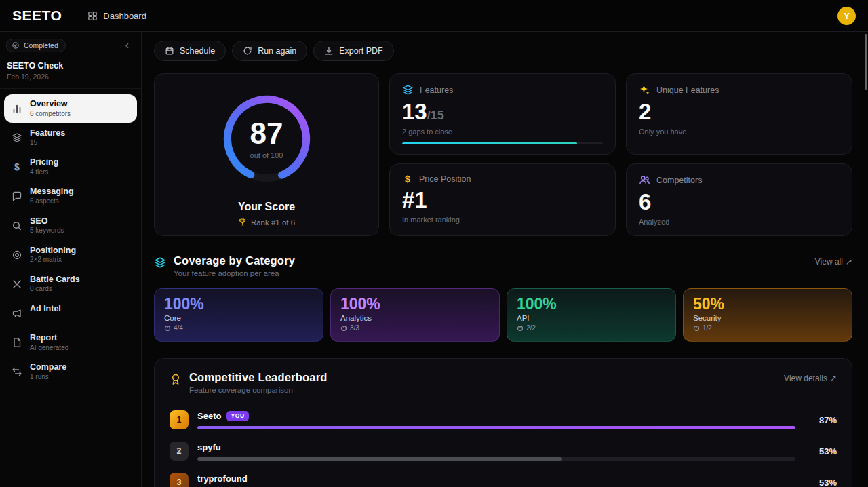  I want to click on coverage-card-core: 100% Core 4/4, so click(239, 315).